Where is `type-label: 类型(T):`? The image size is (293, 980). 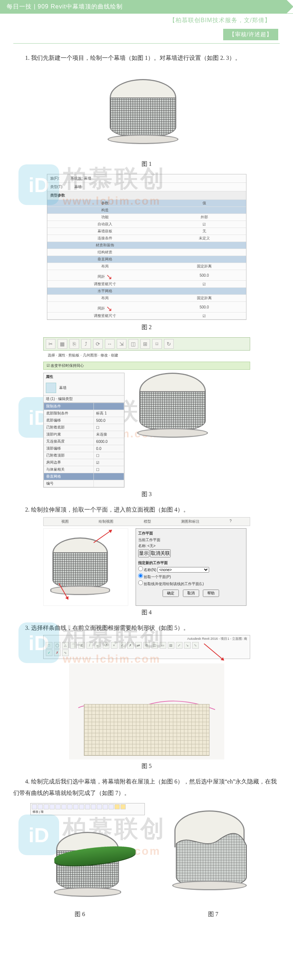 type-label: 类型(T): is located at coordinates (57, 187).